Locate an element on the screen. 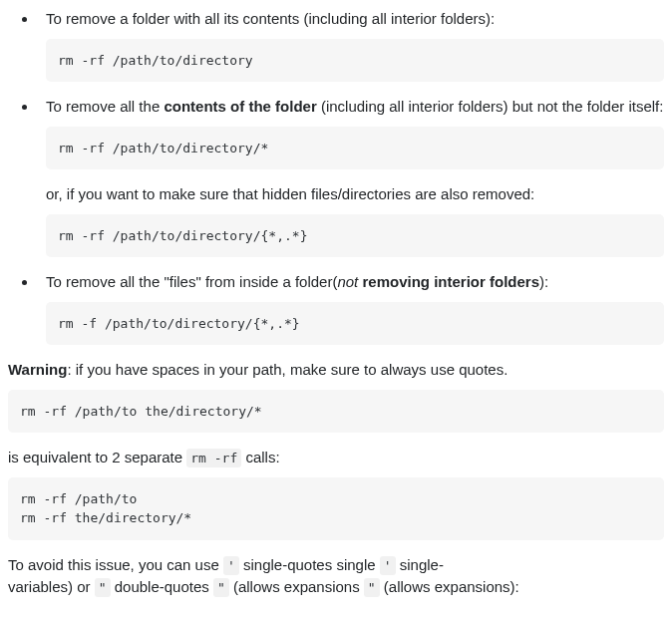  text: (including all interior folders) but not… is located at coordinates (491, 106).